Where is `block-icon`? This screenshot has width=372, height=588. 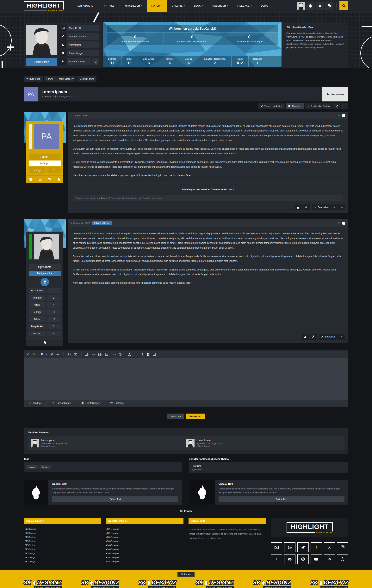
block-icon is located at coordinates (40, 179).